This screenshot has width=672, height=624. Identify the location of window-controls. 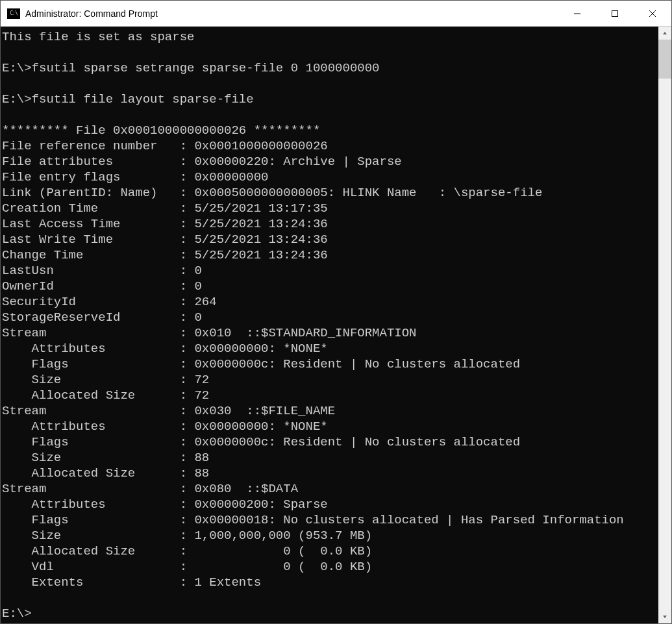
(615, 13).